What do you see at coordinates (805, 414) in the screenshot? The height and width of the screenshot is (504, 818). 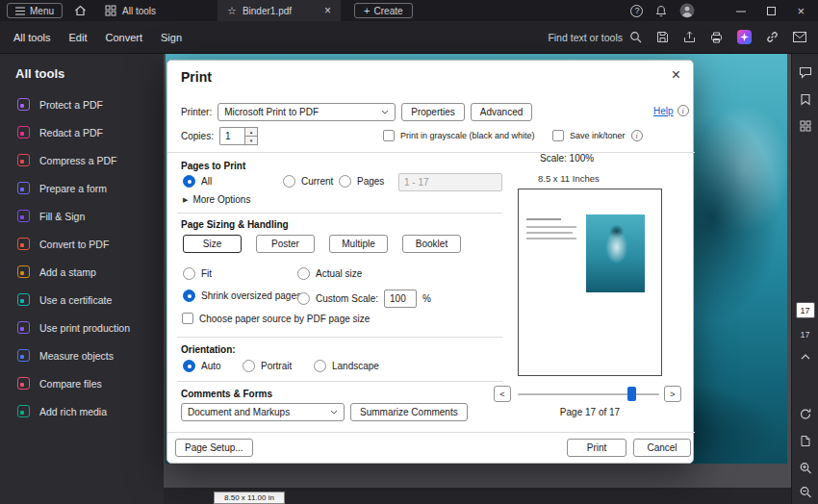 I see `refresh-icon` at bounding box center [805, 414].